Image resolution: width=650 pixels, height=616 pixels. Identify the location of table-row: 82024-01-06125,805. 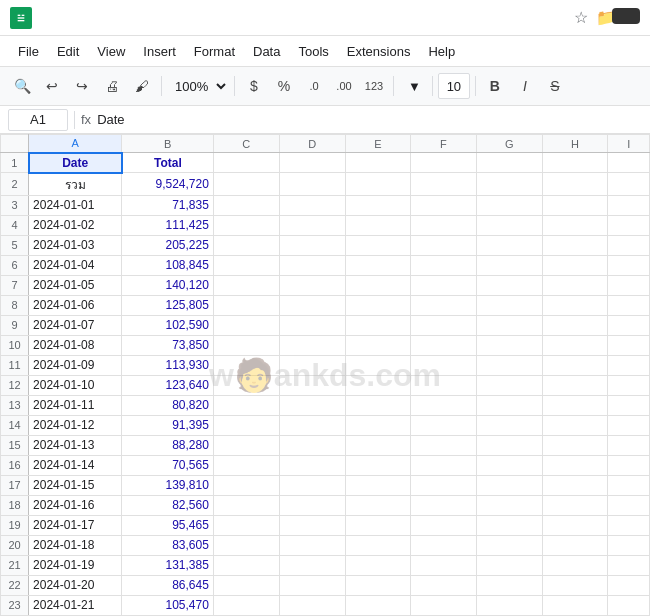
(326, 305).